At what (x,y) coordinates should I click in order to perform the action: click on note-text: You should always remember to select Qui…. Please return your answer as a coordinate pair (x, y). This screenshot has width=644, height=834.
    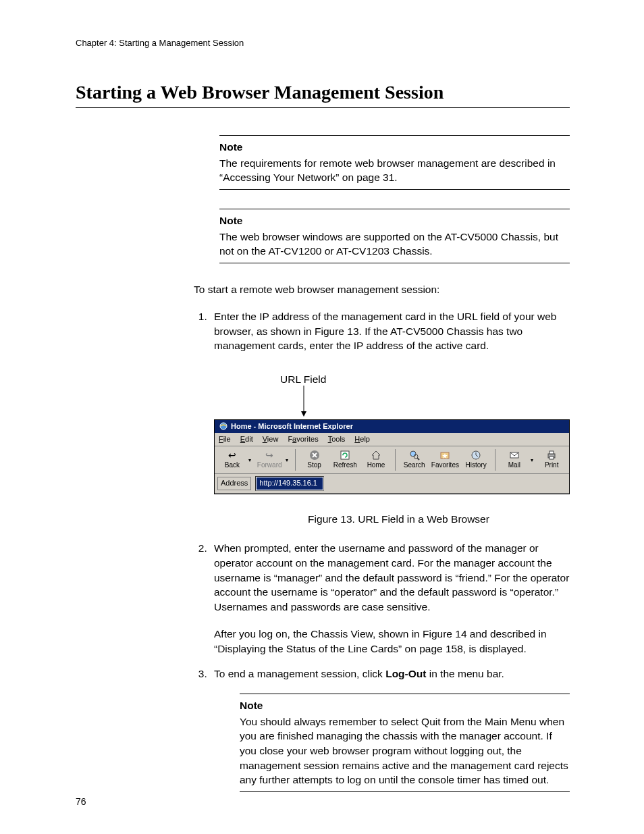
    Looking at the image, I should click on (405, 751).